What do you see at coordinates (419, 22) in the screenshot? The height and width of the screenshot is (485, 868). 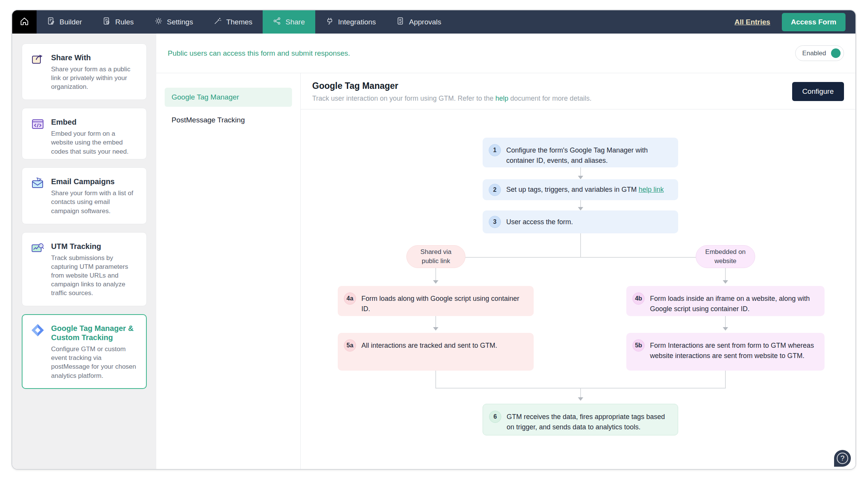 I see `tab-approvals: Approvals` at bounding box center [419, 22].